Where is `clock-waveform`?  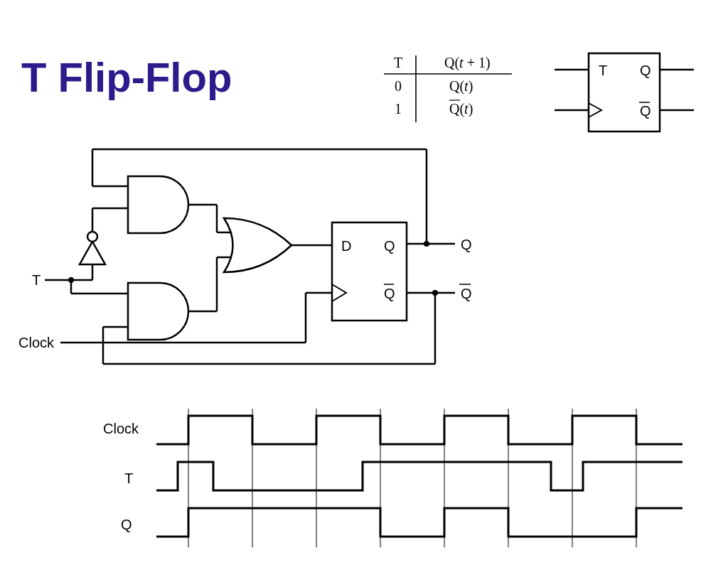 clock-waveform is located at coordinates (419, 430).